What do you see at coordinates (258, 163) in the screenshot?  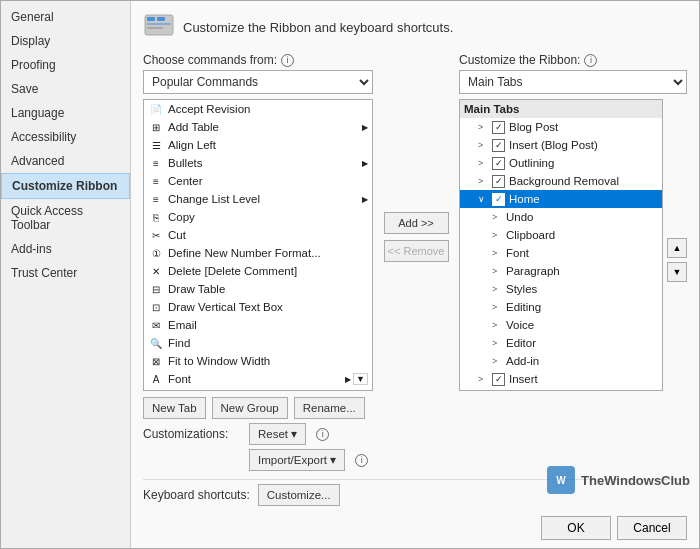 I see `list-item: ≡Bullets▶` at bounding box center [258, 163].